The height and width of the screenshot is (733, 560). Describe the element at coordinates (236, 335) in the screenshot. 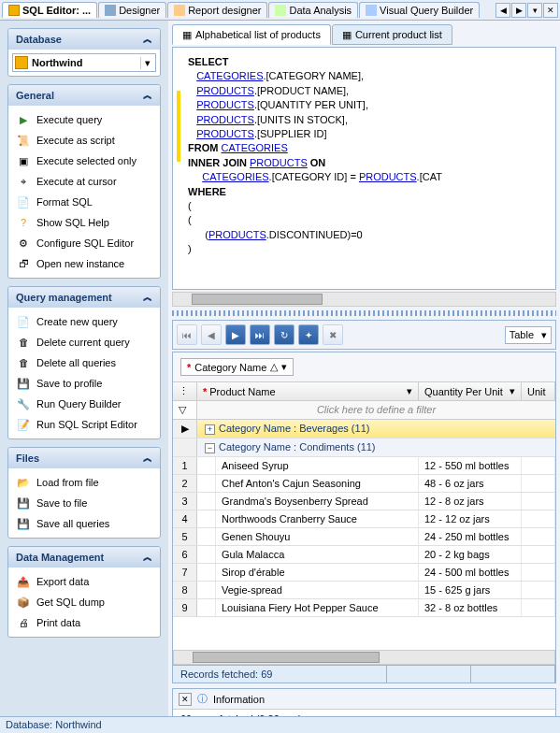

I see `next-record-button: ▶` at that location.